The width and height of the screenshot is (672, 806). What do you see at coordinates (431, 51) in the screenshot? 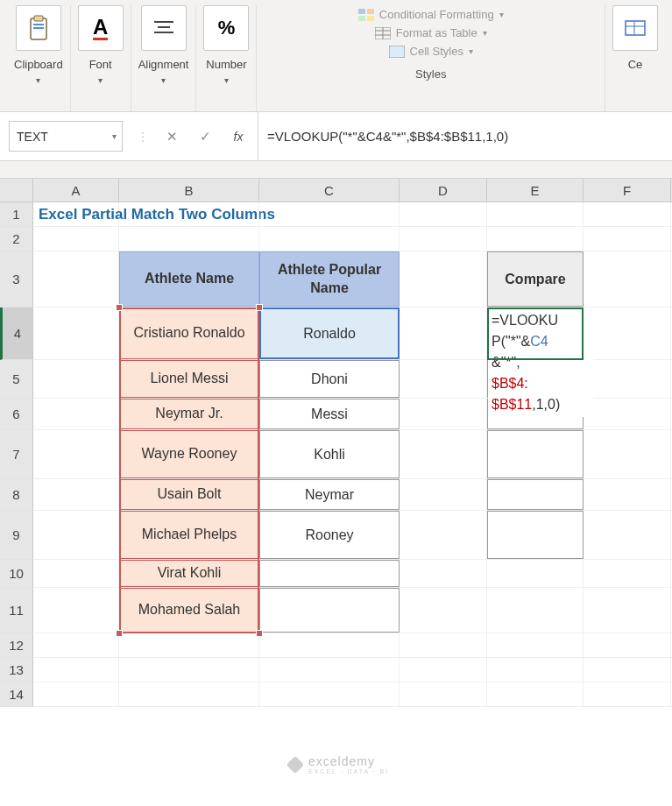
I see `cell-styles-button: Cell Styles▾` at bounding box center [431, 51].